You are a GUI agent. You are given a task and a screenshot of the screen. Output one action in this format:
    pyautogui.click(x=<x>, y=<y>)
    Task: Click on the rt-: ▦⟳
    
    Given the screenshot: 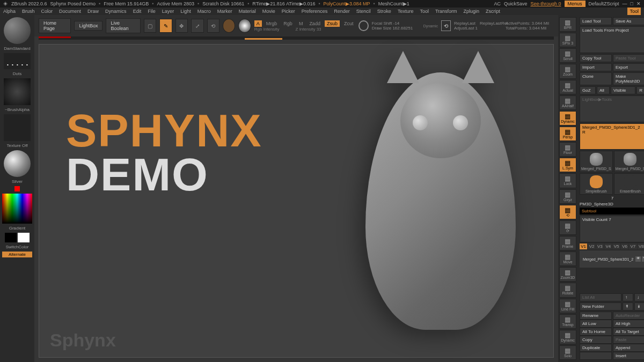 What is the action you would take?
    pyautogui.click(x=568, y=227)
    